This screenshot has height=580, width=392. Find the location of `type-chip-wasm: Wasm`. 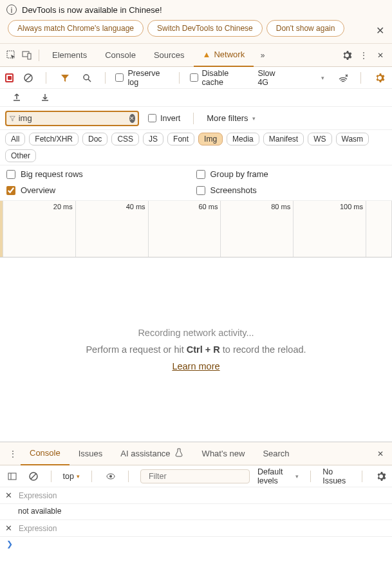

type-chip-wasm: Wasm is located at coordinates (353, 139).